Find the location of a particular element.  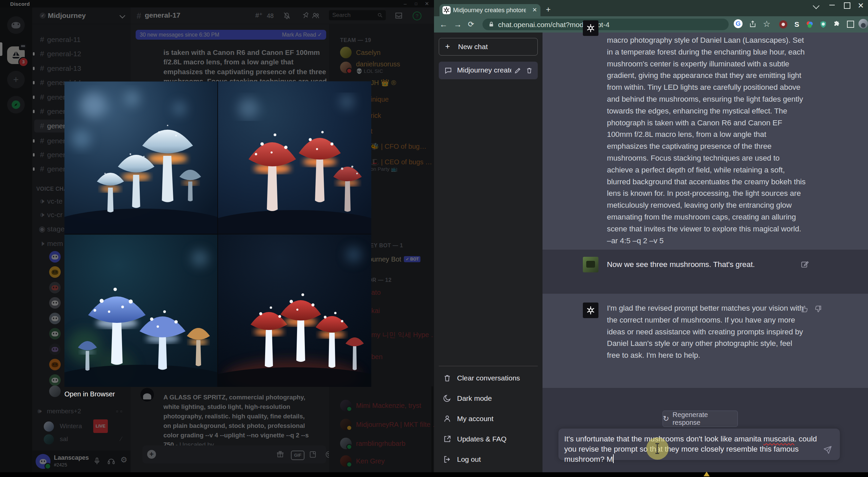

screen-bottom-strip is located at coordinates (434, 475).